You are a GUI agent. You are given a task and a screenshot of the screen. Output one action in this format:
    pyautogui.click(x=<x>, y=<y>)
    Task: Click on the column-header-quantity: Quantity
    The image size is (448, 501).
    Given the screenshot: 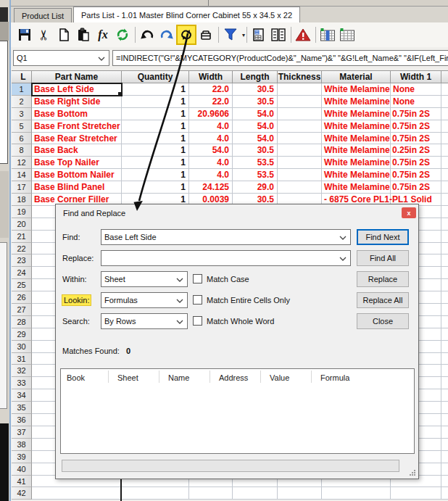 What is the action you would take?
    pyautogui.click(x=155, y=77)
    